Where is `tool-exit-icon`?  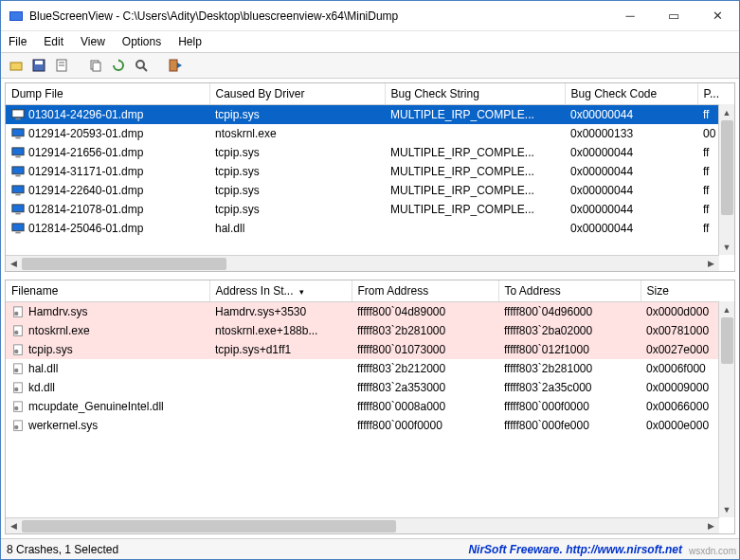 tool-exit-icon is located at coordinates (175, 65).